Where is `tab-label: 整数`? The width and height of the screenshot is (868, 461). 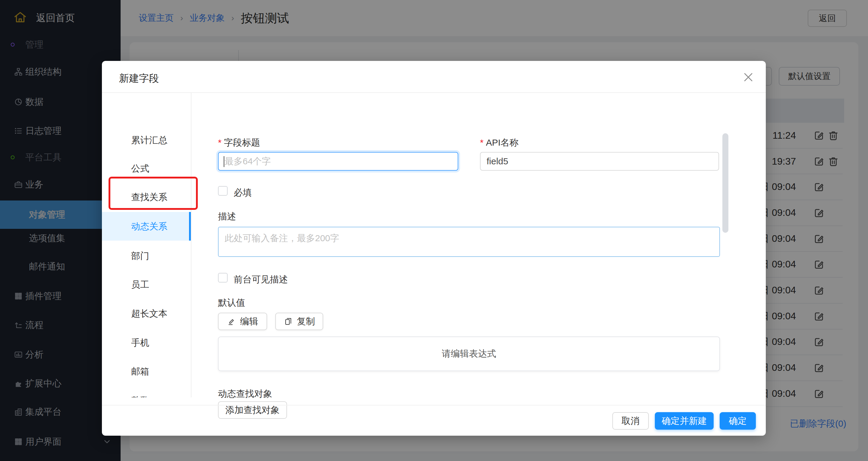 tab-label: 整数 is located at coordinates (140, 396).